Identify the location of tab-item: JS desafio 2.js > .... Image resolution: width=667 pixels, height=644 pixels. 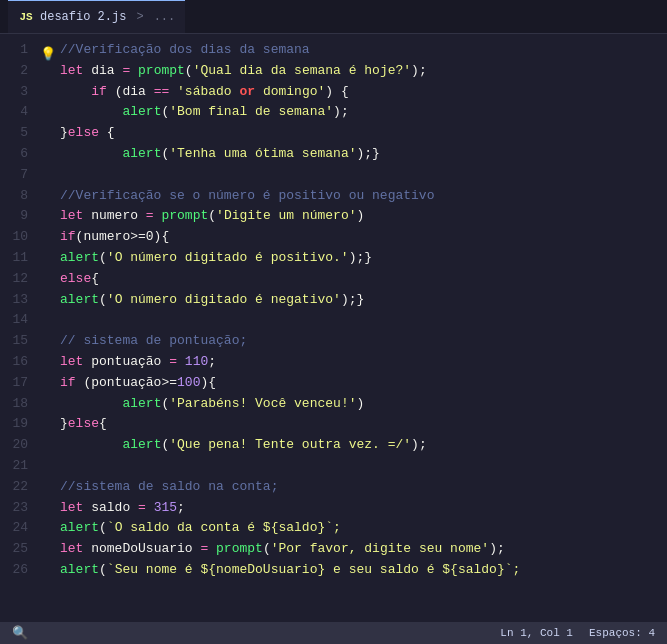
(96, 16).